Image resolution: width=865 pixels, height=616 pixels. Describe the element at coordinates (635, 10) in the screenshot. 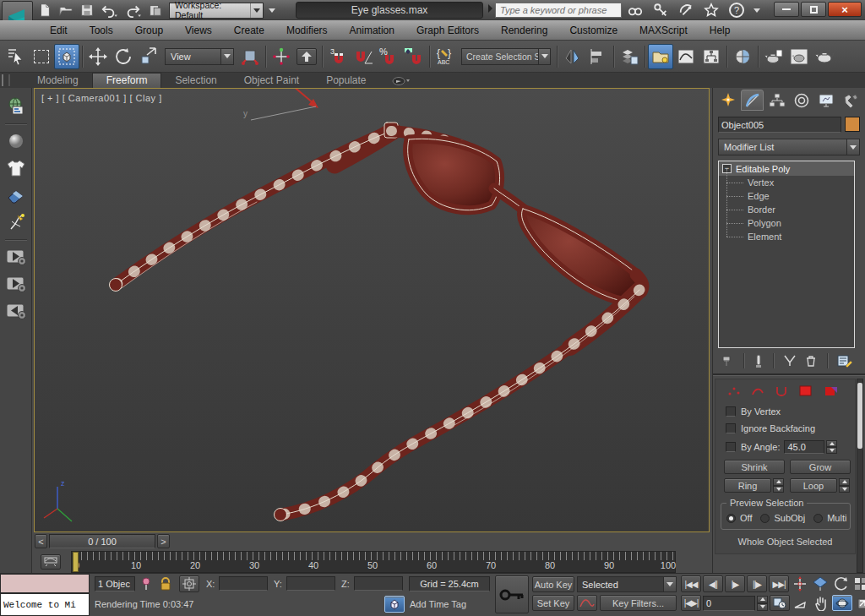

I see `search-binoculars-icon` at that location.